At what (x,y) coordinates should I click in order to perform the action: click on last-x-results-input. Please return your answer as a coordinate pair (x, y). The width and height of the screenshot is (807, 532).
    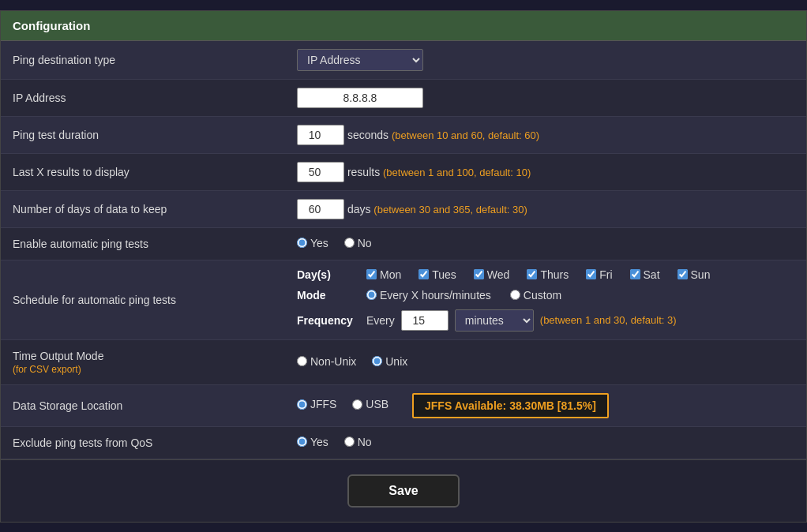
    Looking at the image, I should click on (321, 172).